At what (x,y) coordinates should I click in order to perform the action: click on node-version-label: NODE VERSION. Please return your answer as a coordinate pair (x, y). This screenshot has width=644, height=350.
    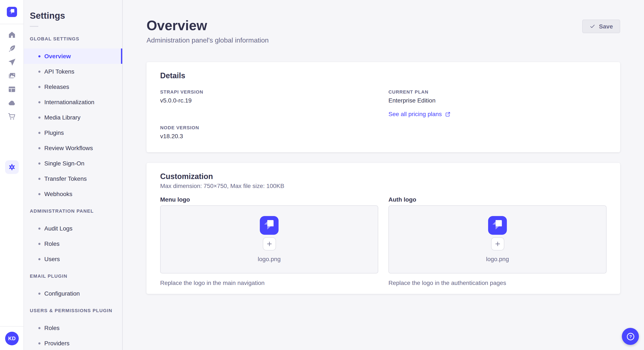
    Looking at the image, I should click on (269, 128).